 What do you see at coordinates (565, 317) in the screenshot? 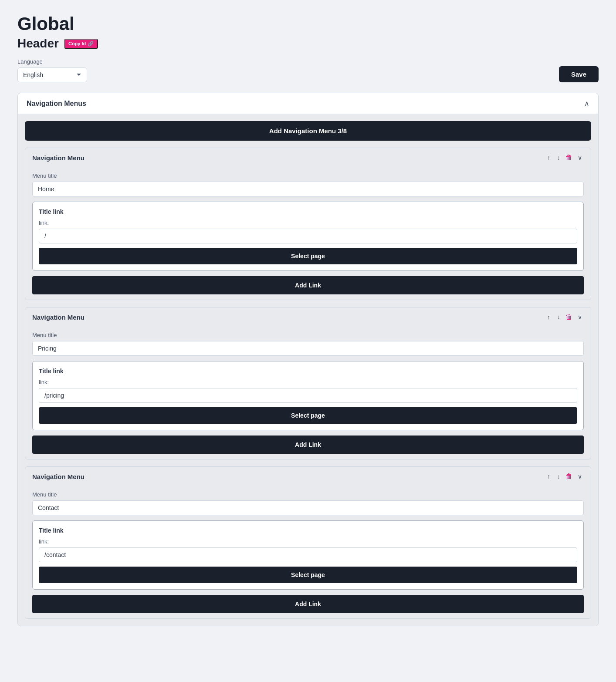
I see `nav-menu-item-2-actions: ↑ ↓ 🗑 ∨` at bounding box center [565, 317].